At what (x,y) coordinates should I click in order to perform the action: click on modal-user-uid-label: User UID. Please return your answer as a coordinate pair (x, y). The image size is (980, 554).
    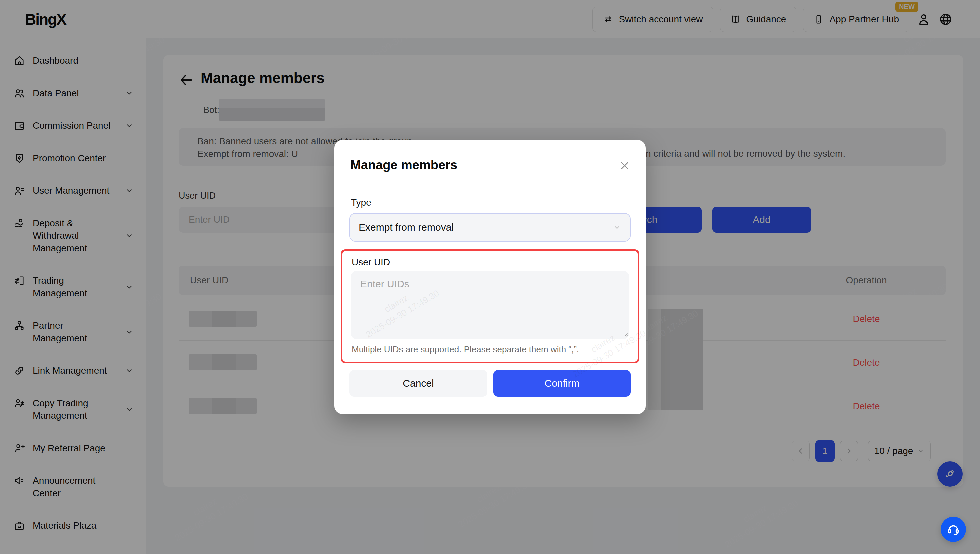
    Looking at the image, I should click on (371, 262).